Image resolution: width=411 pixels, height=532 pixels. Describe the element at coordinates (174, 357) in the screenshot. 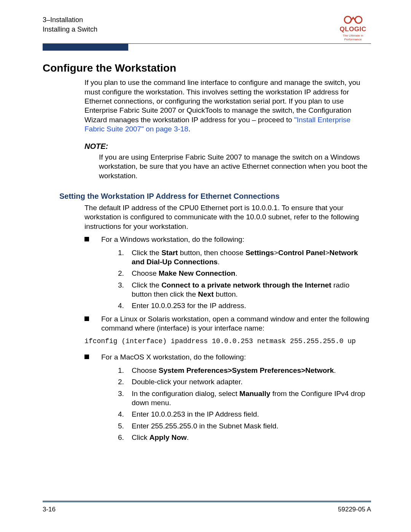

I see `mac-lead: For a MacOS X workstation, do the follow…` at that location.